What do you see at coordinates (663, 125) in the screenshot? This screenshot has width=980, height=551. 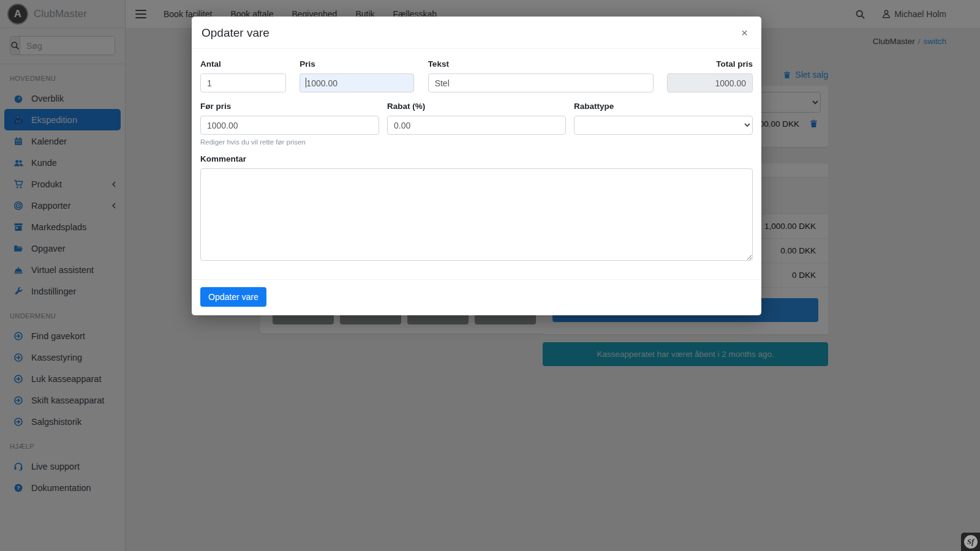 I see `rabattype-select` at bounding box center [663, 125].